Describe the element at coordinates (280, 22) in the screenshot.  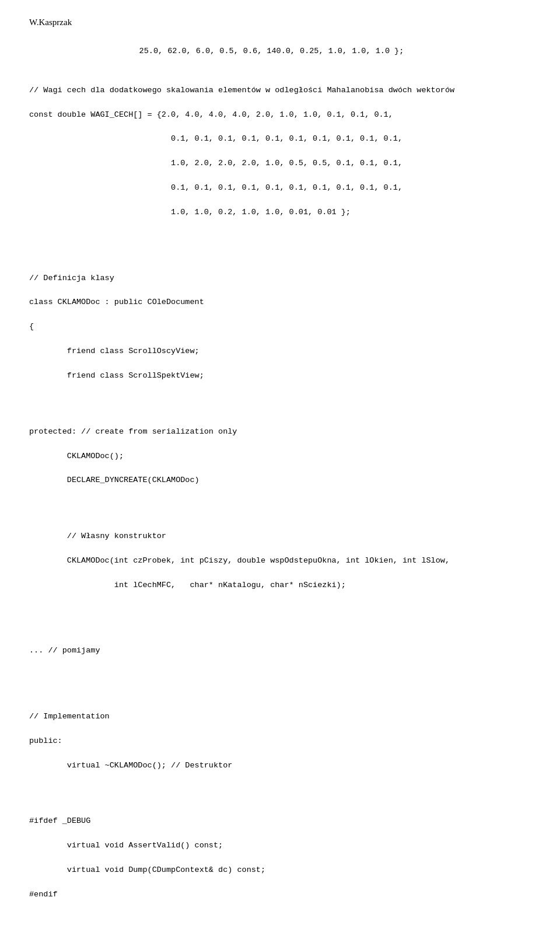
I see `page-header: W.Kasprzak` at that location.